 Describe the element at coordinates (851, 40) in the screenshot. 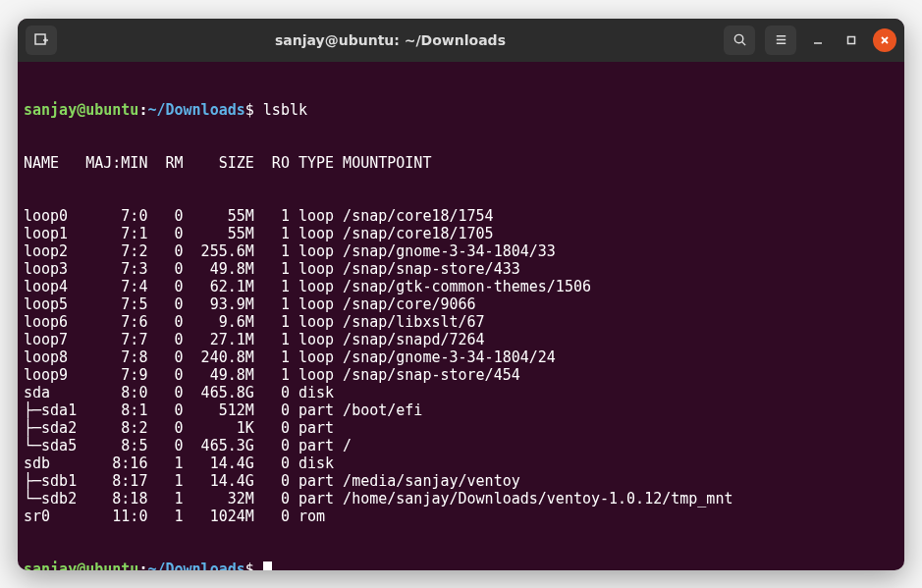

I see `maximize-icon` at that location.